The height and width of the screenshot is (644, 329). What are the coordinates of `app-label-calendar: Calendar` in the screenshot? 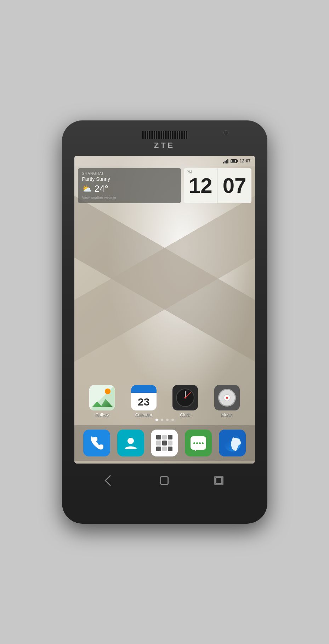 It's located at (144, 415).